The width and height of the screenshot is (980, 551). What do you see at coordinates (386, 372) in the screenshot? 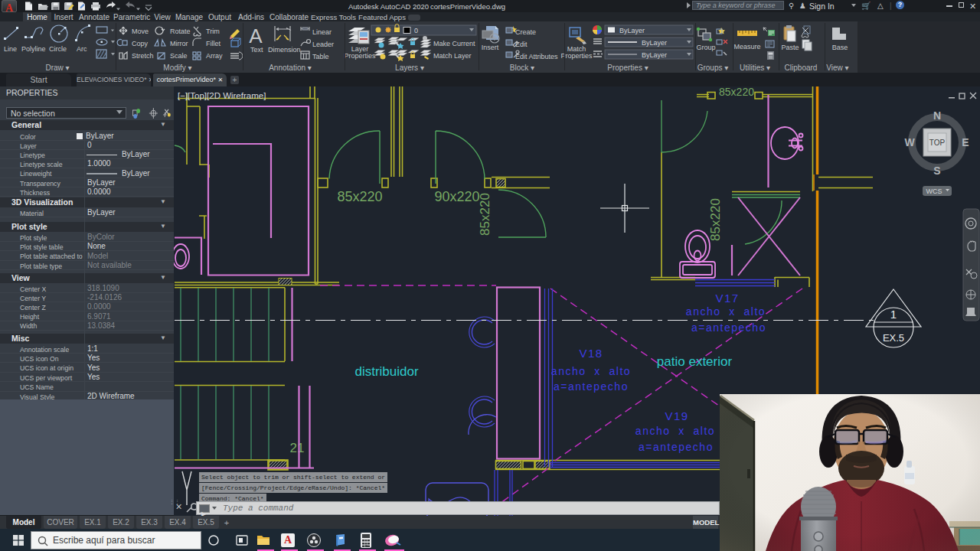
I see `svg-text: distribuidor` at bounding box center [386, 372].